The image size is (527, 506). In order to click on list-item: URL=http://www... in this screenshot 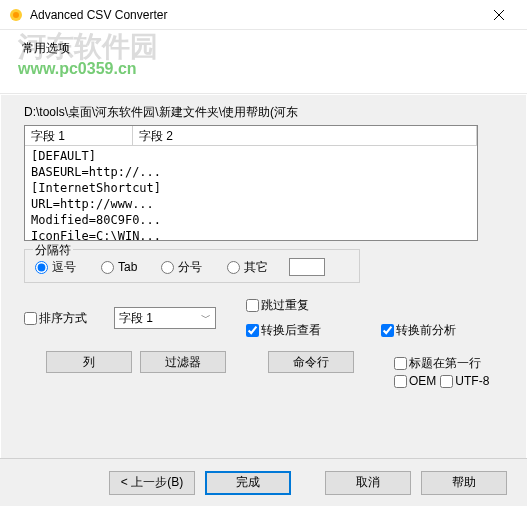, I will do `click(251, 204)`.